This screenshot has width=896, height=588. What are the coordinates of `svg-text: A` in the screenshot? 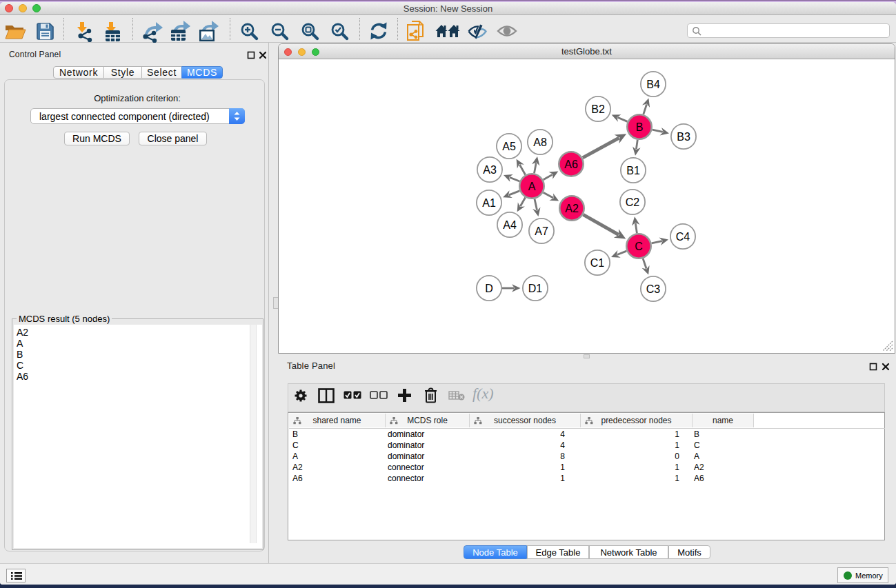 It's located at (532, 186).